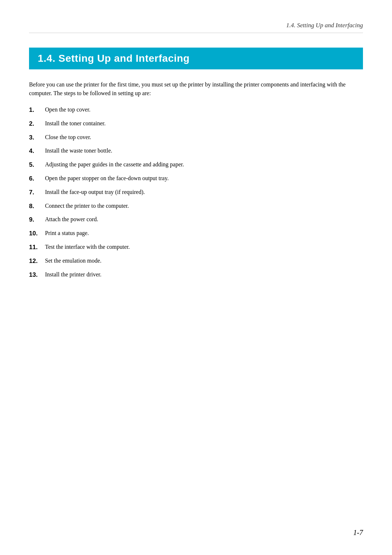 Image resolution: width=392 pixels, height=555 pixels. I want to click on step-text: Adjusting the paper guides in the casset…, so click(115, 165).